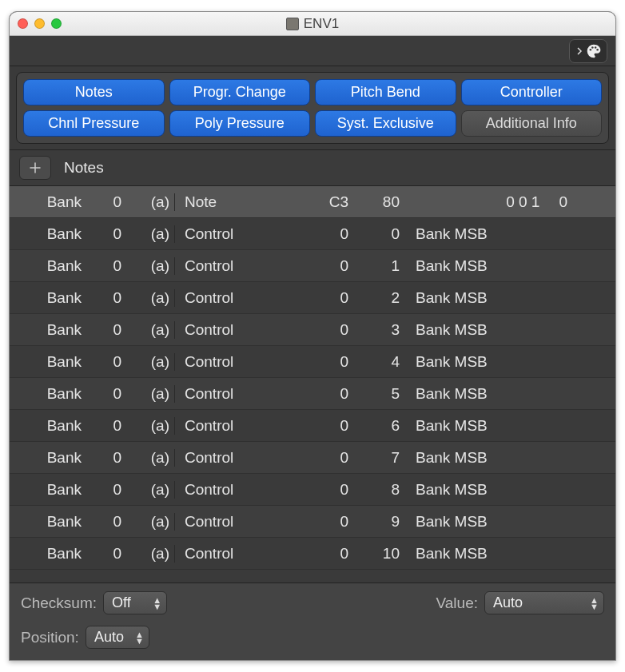 The height and width of the screenshot is (672, 625). Describe the element at coordinates (135, 602) in the screenshot. I see `checksum-select: Off ▲▼` at that location.